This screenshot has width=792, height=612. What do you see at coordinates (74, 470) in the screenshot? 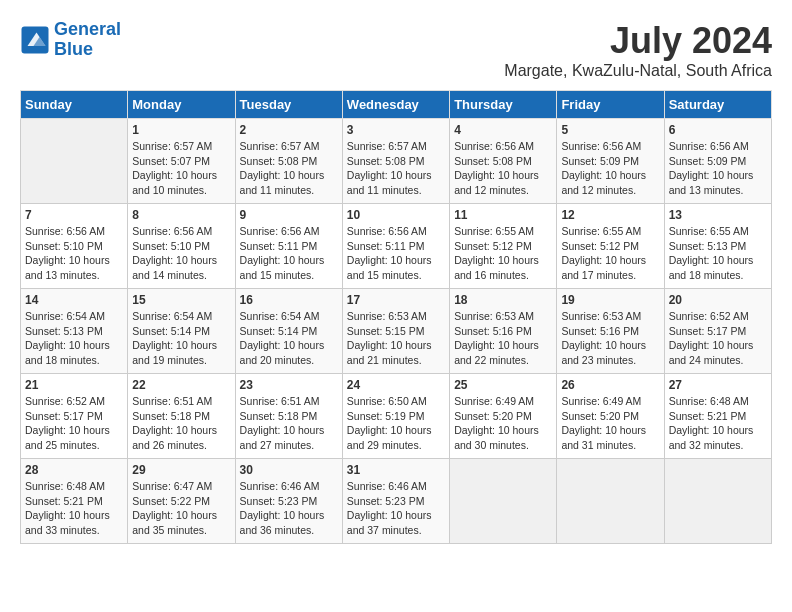
I see `day-number: 28` at bounding box center [74, 470].